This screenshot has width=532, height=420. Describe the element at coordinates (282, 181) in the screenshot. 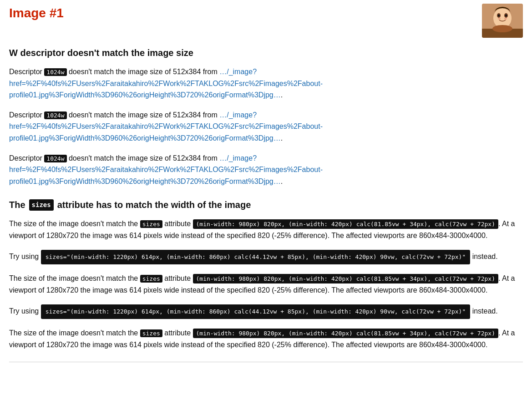

I see `descriptor-suffix-3: .` at that location.